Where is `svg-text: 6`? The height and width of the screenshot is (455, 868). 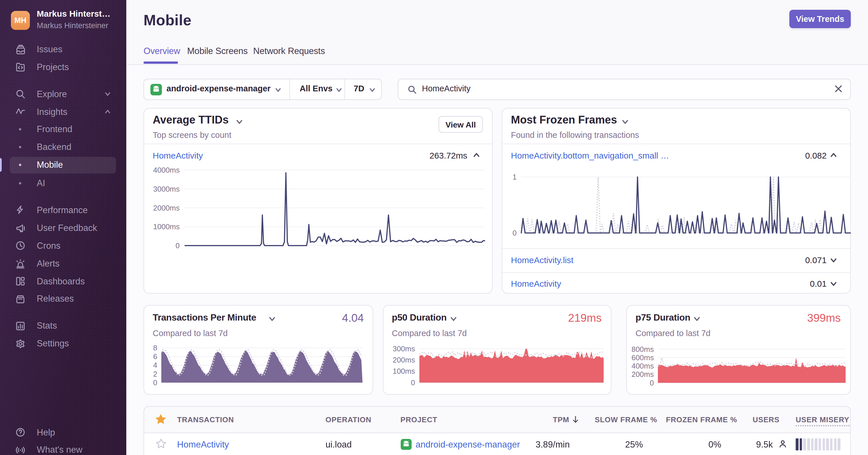
svg-text: 6 is located at coordinates (155, 357).